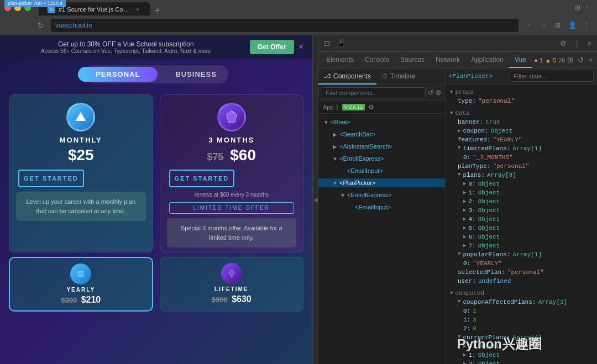 This screenshot has width=597, height=364. Describe the element at coordinates (474, 140) in the screenshot. I see `data-featured-key: featured:` at that location.